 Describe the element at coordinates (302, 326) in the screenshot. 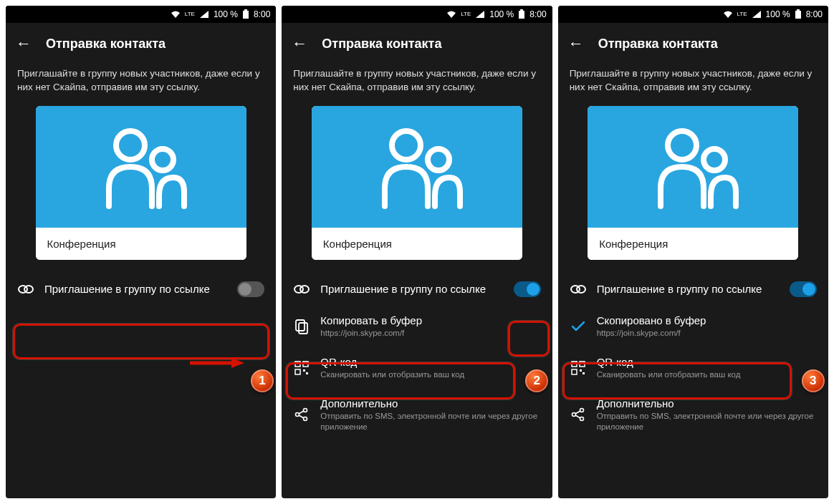

I see `copy-icon` at that location.